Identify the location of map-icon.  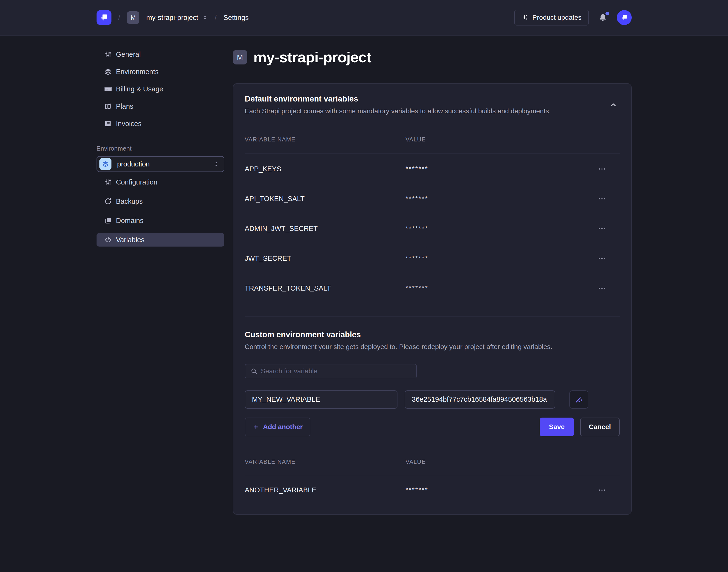
(108, 106).